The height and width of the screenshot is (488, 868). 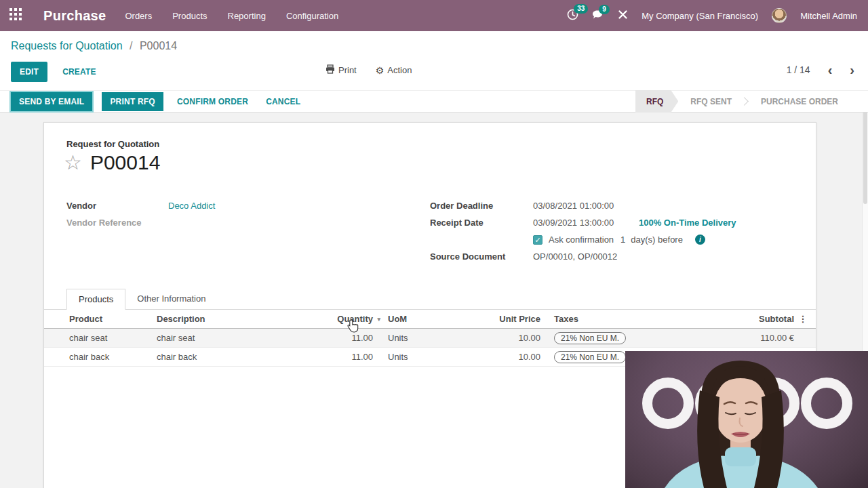 I want to click on app-title: Purchase, so click(x=75, y=16).